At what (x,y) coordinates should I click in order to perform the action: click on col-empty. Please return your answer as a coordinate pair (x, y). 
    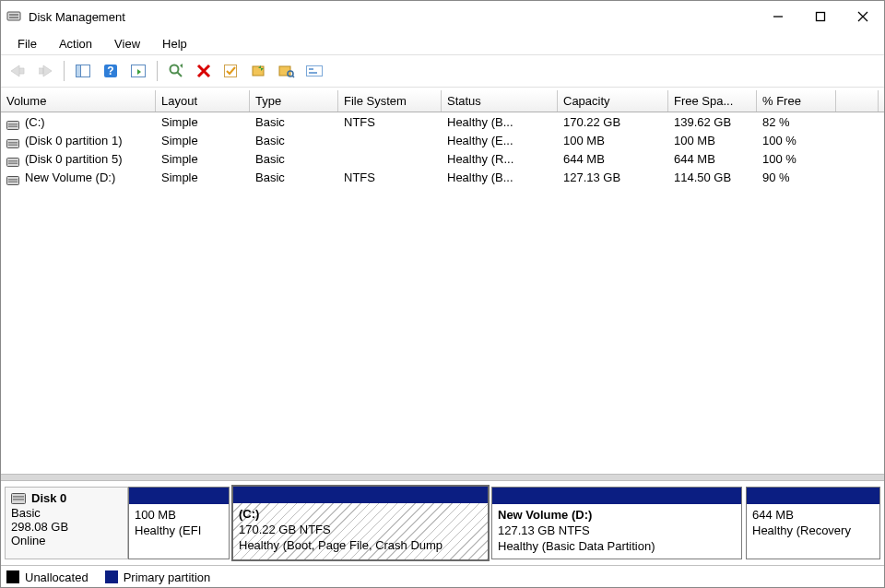
    Looking at the image, I should click on (857, 101).